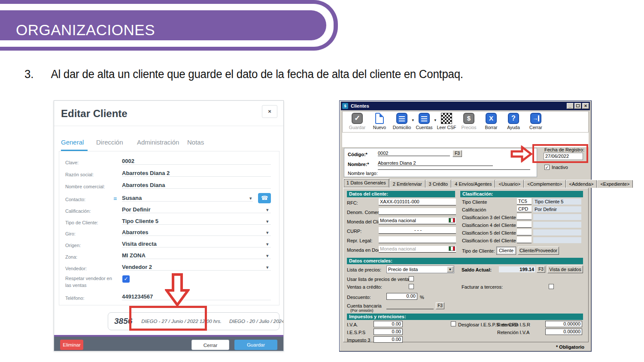 Image resolution: width=644 pixels, height=362 pixels. Describe the element at coordinates (401, 194) in the screenshot. I see `section-header: Datos del cliente:` at that location.